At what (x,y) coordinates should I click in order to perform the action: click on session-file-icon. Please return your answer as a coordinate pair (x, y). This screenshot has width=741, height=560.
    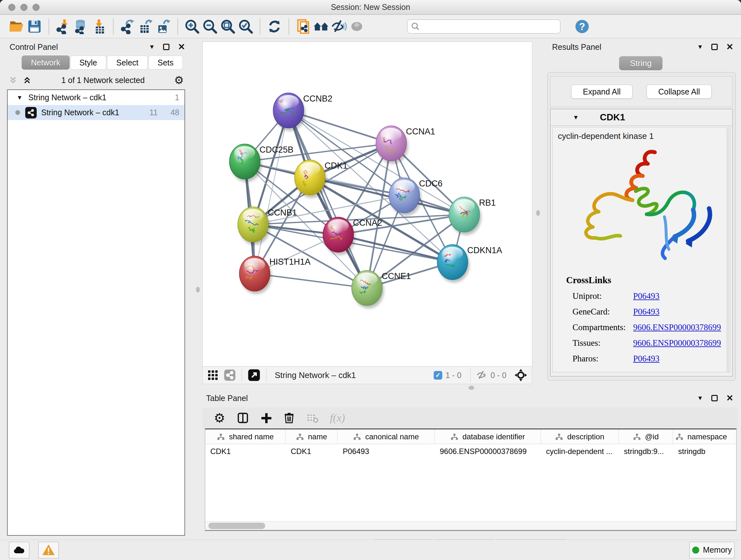
    Looking at the image, I should click on (303, 26).